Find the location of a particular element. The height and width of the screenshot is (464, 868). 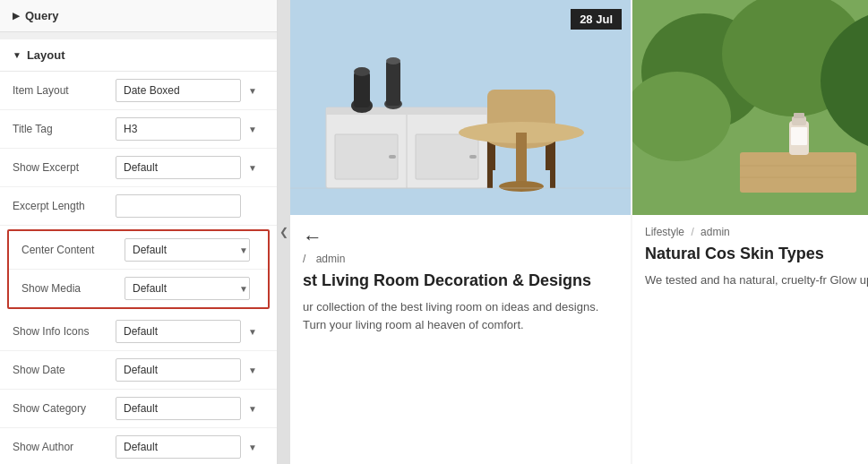

show-info-icons-chevron-icon: ▼ is located at coordinates (253, 331).